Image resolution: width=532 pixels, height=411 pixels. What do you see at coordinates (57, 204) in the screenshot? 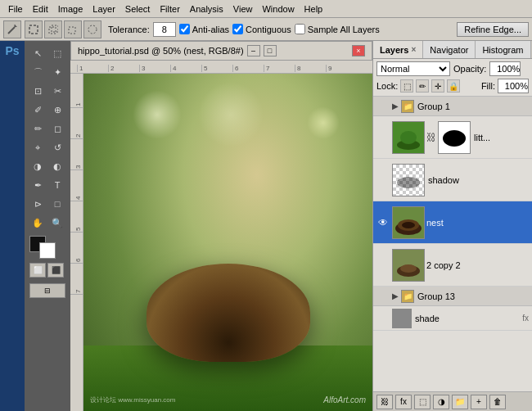
I see `shape-tool: □` at bounding box center [57, 204].